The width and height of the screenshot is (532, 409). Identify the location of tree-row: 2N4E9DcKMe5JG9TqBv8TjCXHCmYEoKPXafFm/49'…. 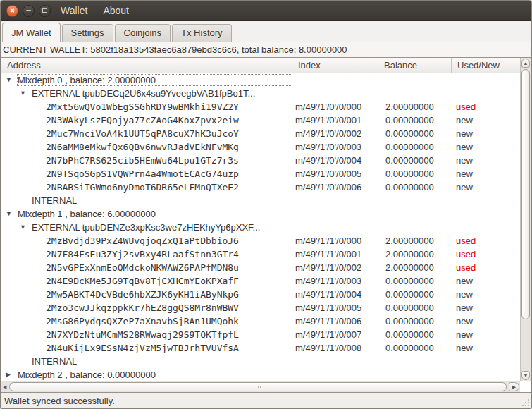
(261, 281).